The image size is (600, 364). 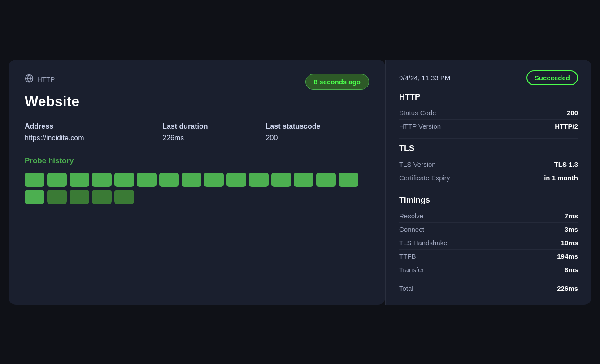 What do you see at coordinates (570, 243) in the screenshot?
I see `tls-handshake-value: 10ms` at bounding box center [570, 243].